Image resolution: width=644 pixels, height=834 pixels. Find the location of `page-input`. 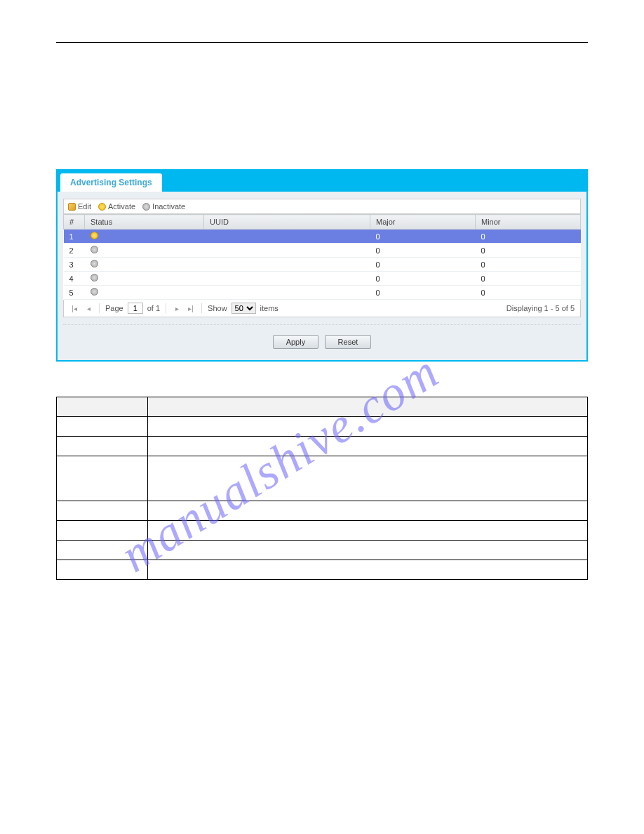

page-input is located at coordinates (135, 308).